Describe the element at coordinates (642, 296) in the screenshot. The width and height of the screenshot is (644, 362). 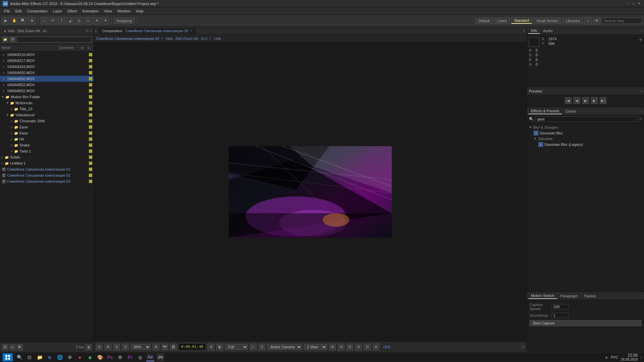
I see `bottom-panel-menu-icon: ≡` at that location.